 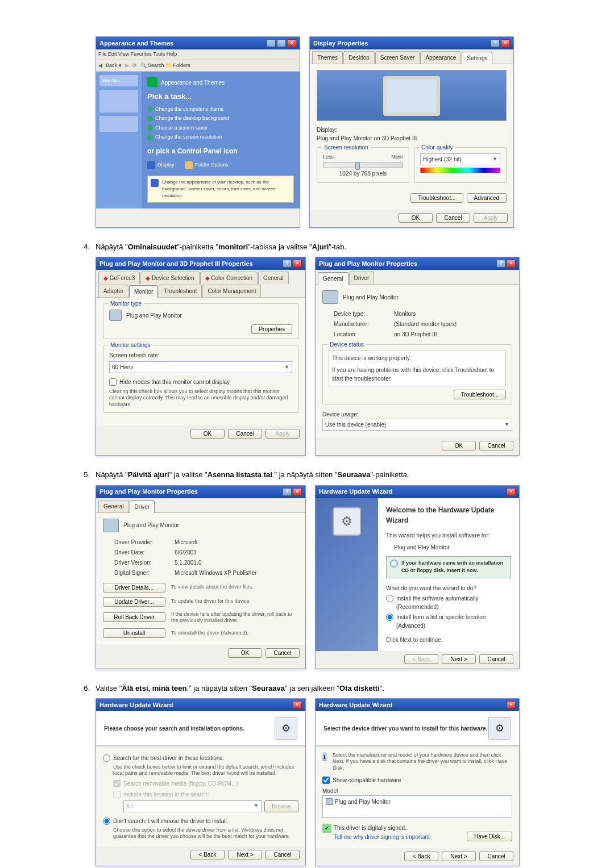 I want to click on dont-search-radio, so click(x=107, y=821).